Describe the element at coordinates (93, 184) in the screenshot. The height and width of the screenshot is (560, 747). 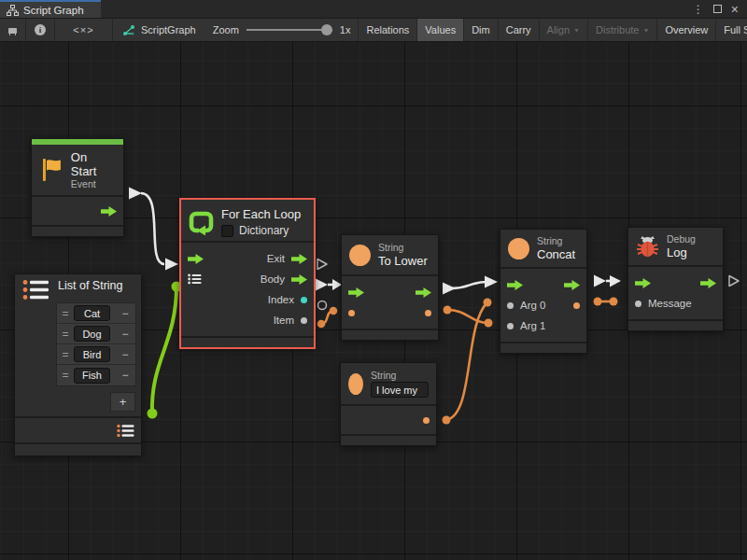
I see `node-subtitle: Event` at that location.